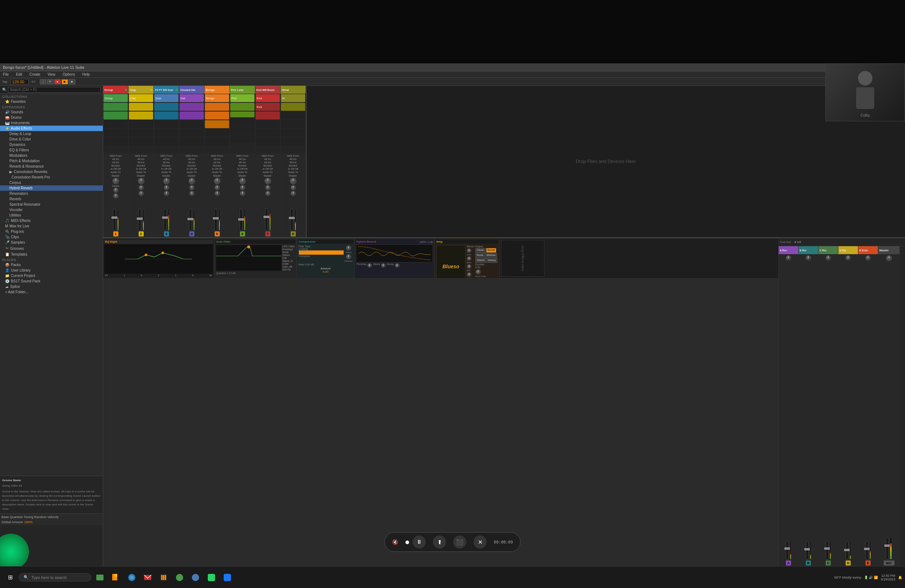 The height and width of the screenshot is (588, 905). I want to click on taskbar-app-misc1, so click(179, 577).